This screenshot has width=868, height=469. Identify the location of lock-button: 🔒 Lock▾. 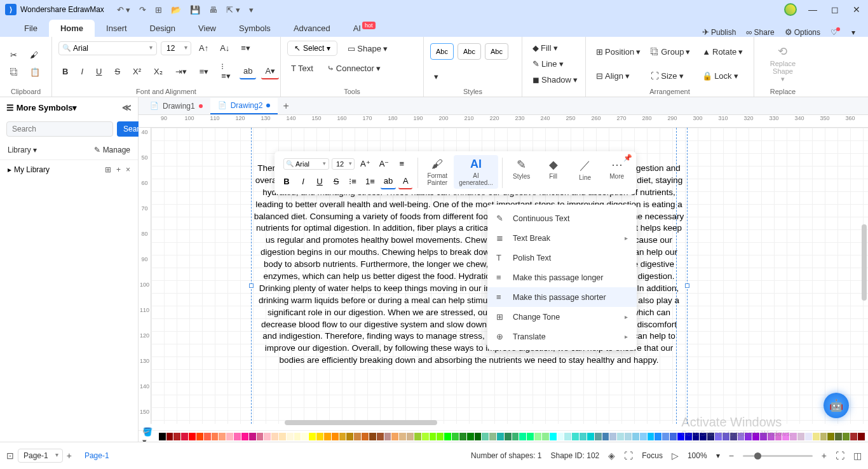
(723, 76).